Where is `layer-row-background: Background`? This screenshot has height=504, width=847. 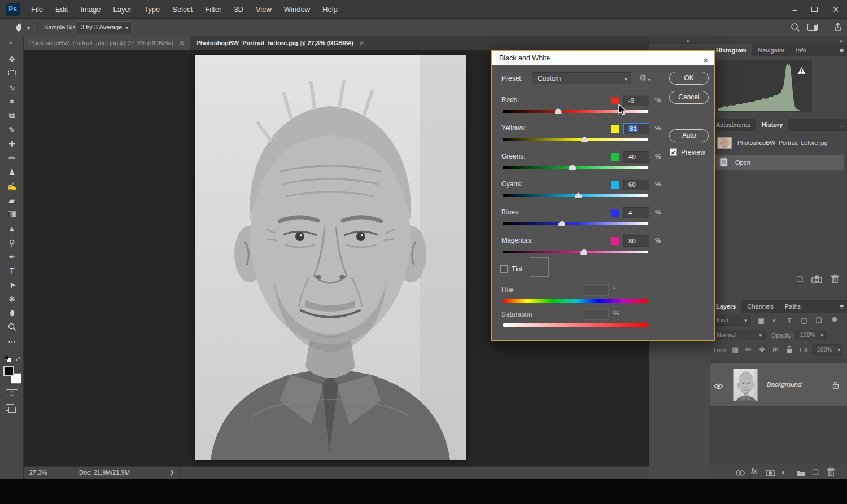
layer-row-background: Background is located at coordinates (779, 385).